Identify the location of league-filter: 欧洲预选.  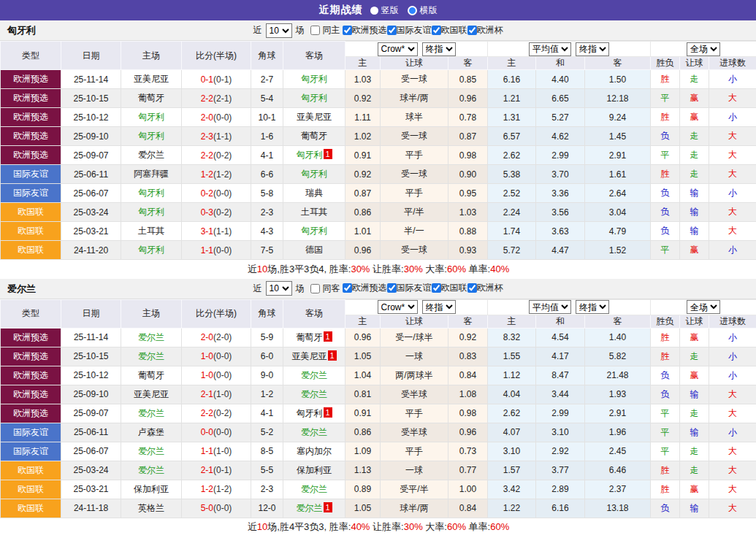
(365, 31).